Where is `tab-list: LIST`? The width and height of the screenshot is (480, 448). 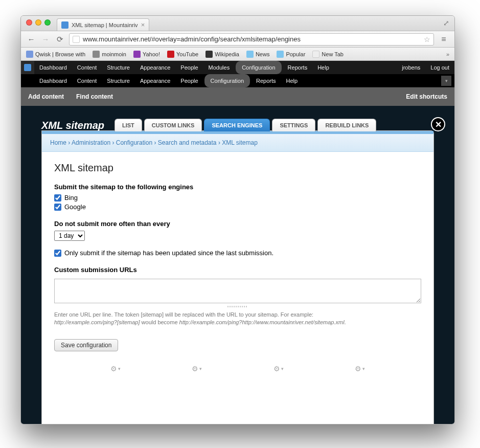 tab-list: LIST is located at coordinates (128, 125).